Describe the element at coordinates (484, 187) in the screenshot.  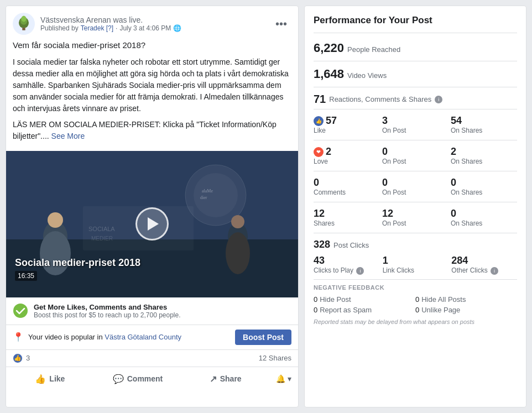
I see `comments-on-shares-cell: 0 On Shares` at that location.